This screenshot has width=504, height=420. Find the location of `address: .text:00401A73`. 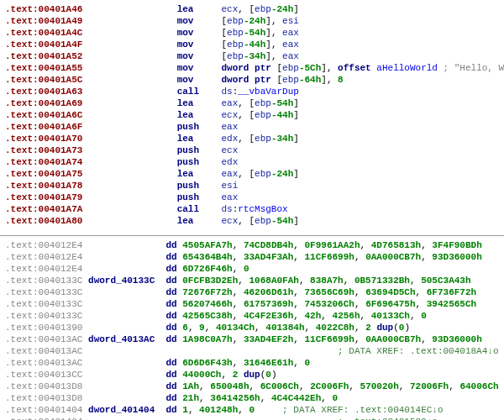

address: .text:00401A73 is located at coordinates (44, 150).